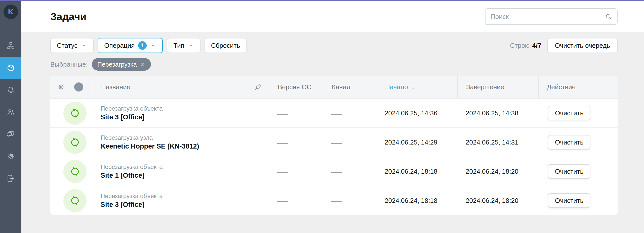  Describe the element at coordinates (11, 117) in the screenshot. I see `sidebar: K` at that location.